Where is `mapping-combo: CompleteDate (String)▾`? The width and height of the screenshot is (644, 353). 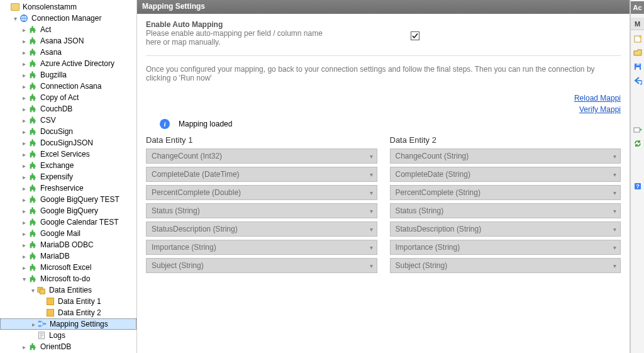 mapping-combo: CompleteDate (String)▾ is located at coordinates (506, 174).